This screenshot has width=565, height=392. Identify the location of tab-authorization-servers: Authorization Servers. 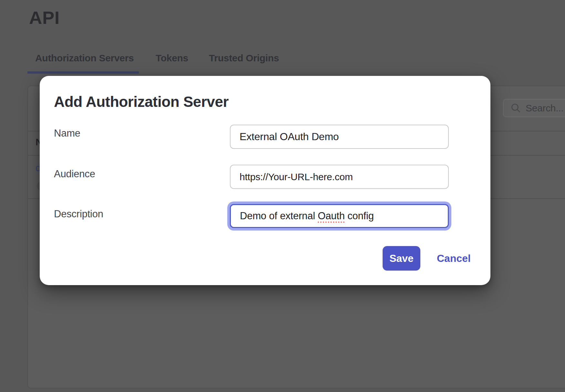
(85, 58).